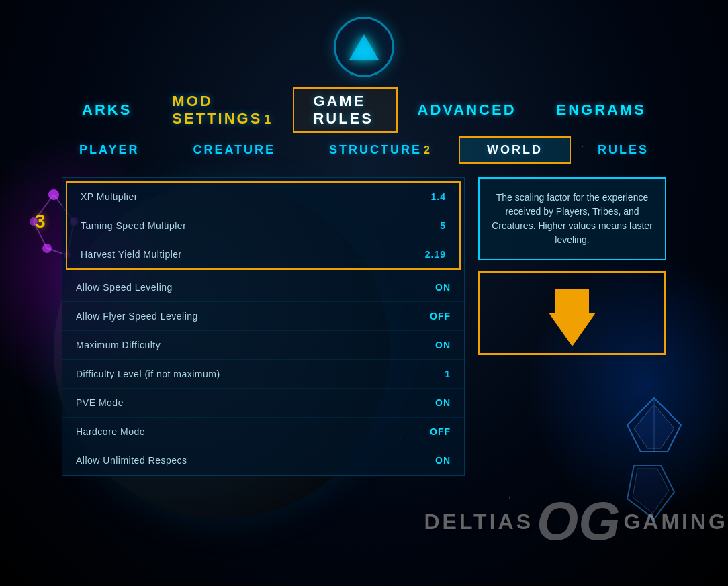  I want to click on nav-item-arks: ARKS, so click(107, 110).